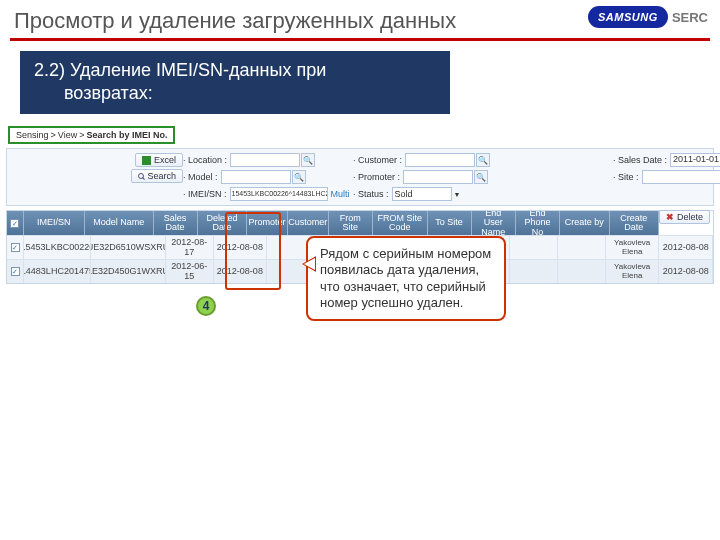  What do you see at coordinates (32, 135) in the screenshot?
I see `bc-seg1: Sensing` at bounding box center [32, 135].